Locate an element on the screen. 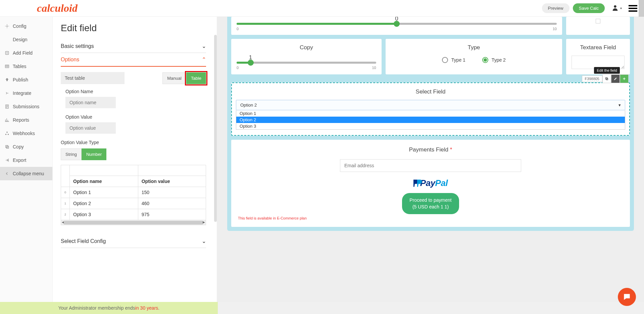 The image size is (644, 314). select-option: Option 1 is located at coordinates (431, 113).